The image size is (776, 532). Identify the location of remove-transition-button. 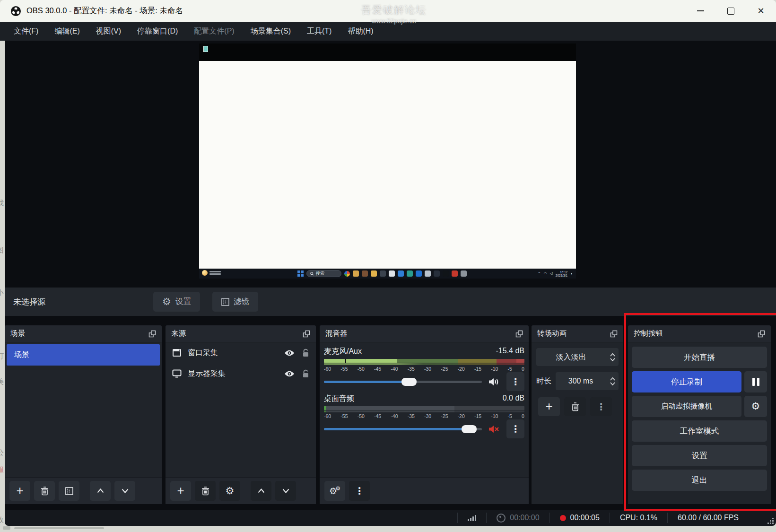
(575, 407).